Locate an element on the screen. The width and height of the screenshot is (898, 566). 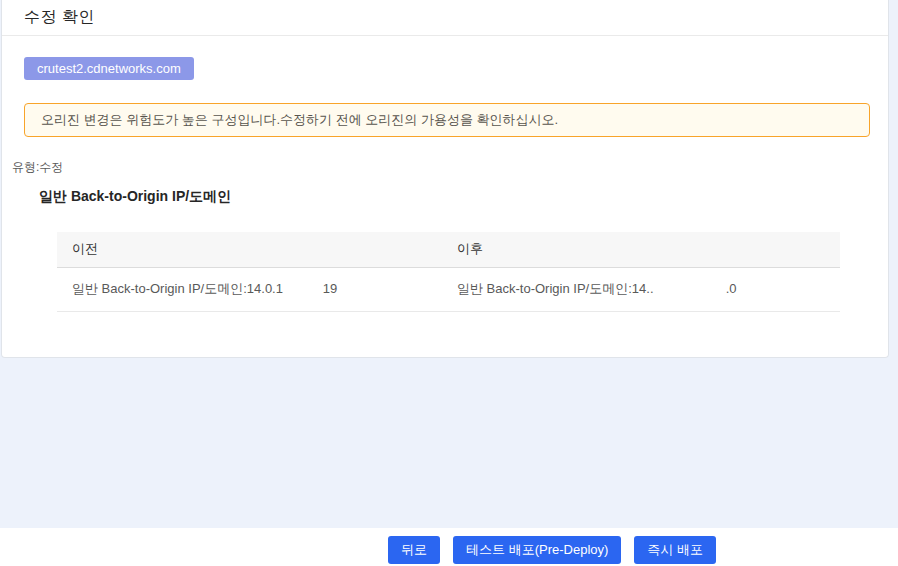
after-value: 일반 Back-to-Origin IP/도메인:14.. .0 is located at coordinates (597, 288).